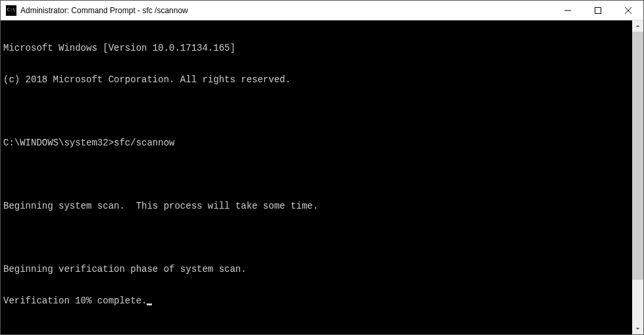 The height and width of the screenshot is (335, 644). I want to click on output-line-copyright: (c) 2018 Microsoft Corporation. All righ…, so click(316, 80).